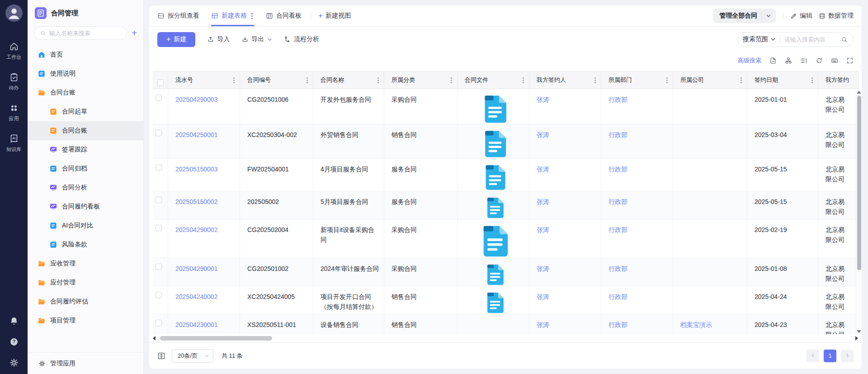  Describe the element at coordinates (819, 61) in the screenshot. I see `refresh-icon` at that location.